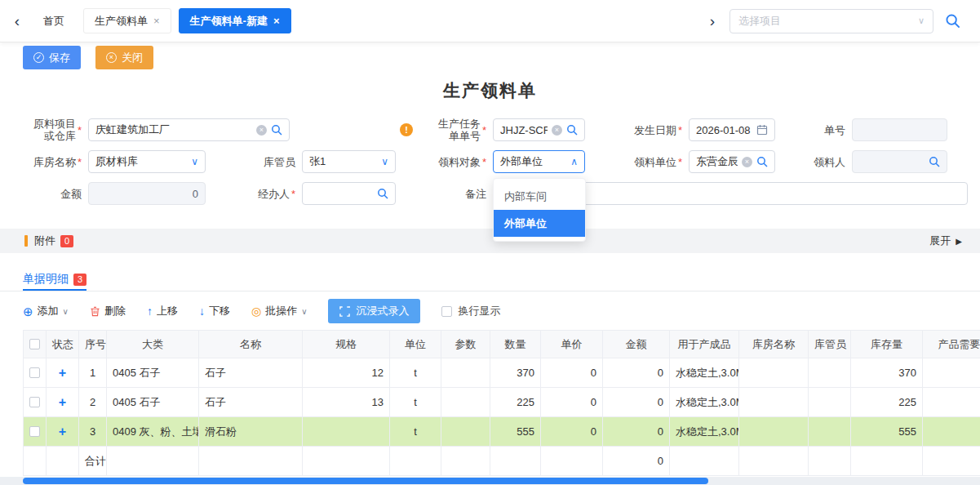 This screenshot has width=980, height=485. Describe the element at coordinates (88, 57) in the screenshot. I see `action-toolbar: ✓ 保存 × 关闭` at that location.